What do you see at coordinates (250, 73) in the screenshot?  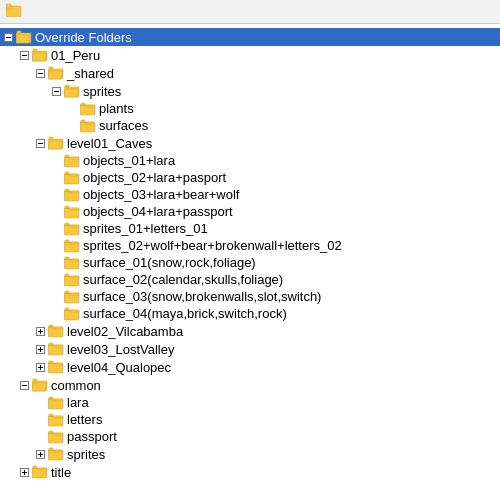 I see `tree-row: _shared` at bounding box center [250, 73].